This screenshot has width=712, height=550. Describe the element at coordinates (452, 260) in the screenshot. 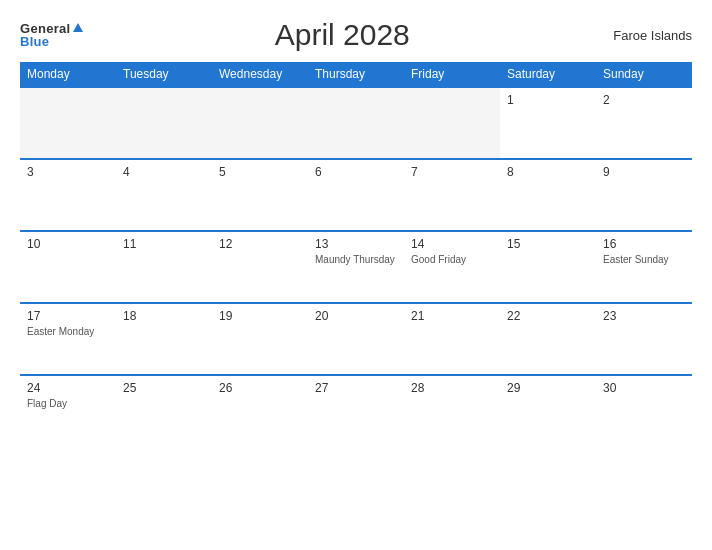

I see `holiday-label: Good Friday` at that location.